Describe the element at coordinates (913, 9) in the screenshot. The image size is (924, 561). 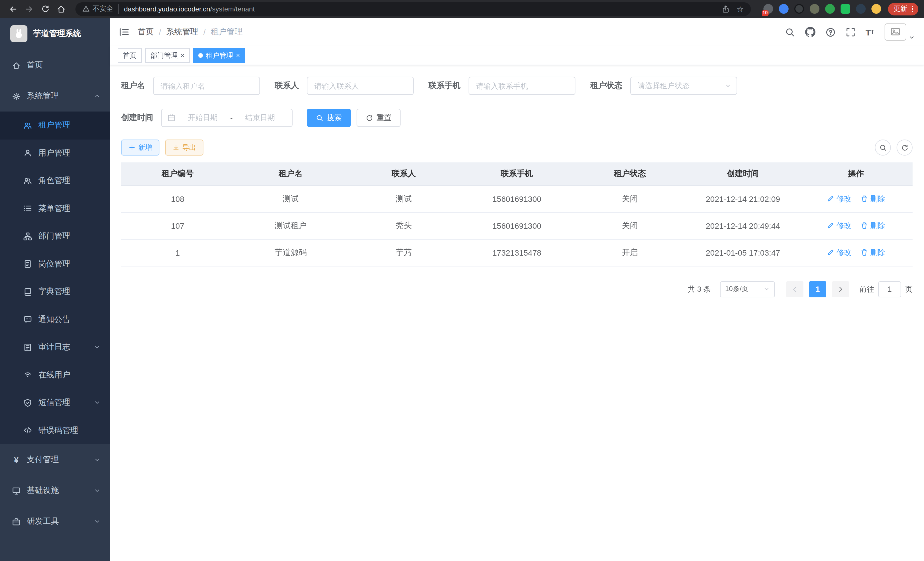
I see `browser-menu-icon` at that location.